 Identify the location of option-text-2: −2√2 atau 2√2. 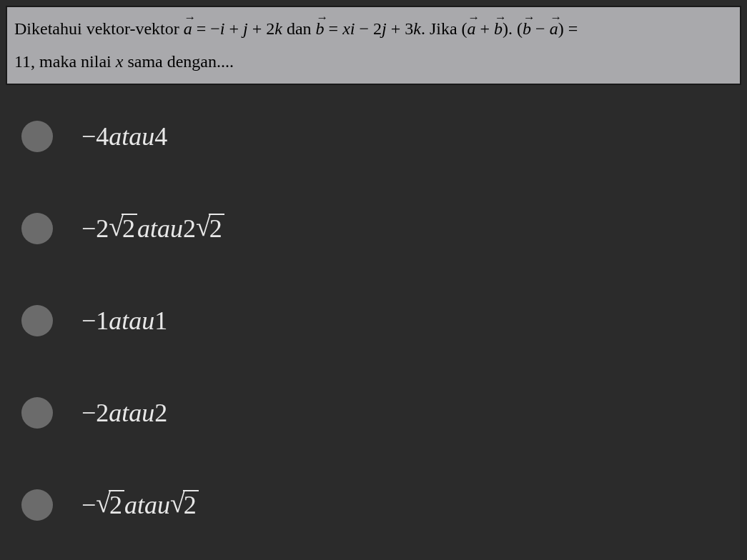
(153, 229).